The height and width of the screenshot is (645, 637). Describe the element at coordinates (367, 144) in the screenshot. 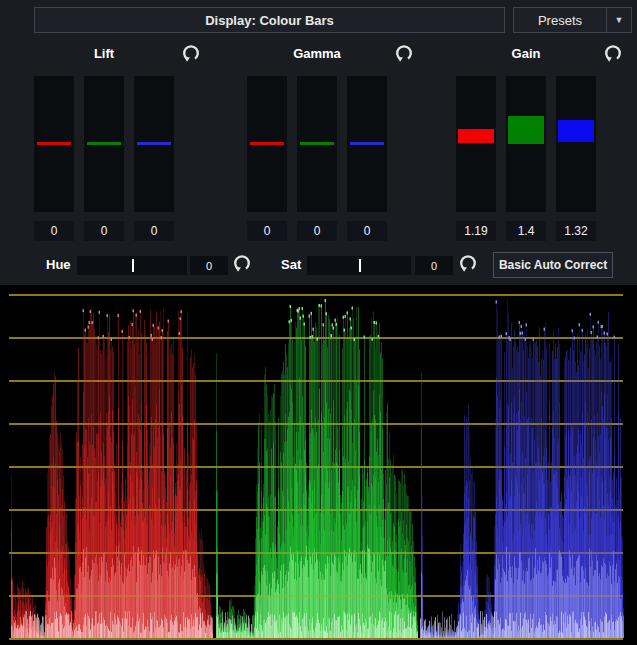

I see `gamma-blue-indicator` at that location.